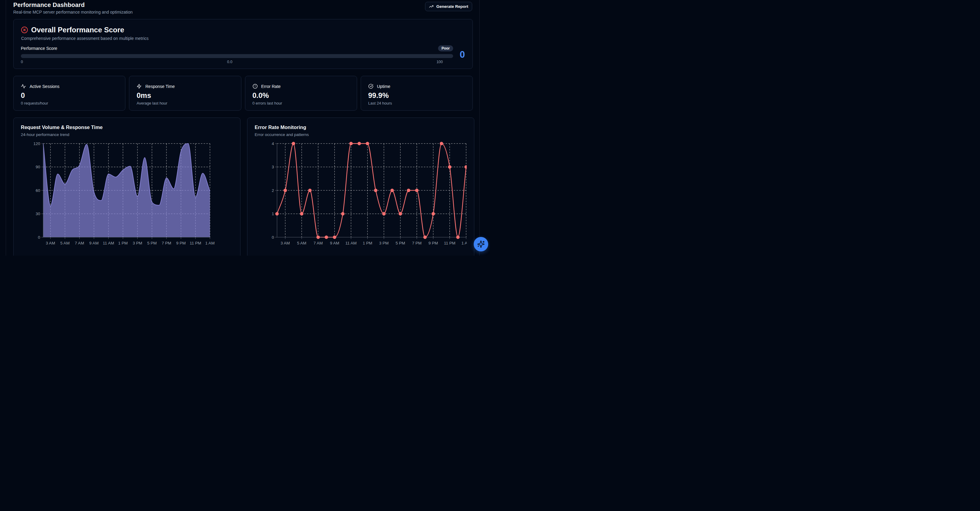  Describe the element at coordinates (24, 86) in the screenshot. I see `activity-icon` at that location.